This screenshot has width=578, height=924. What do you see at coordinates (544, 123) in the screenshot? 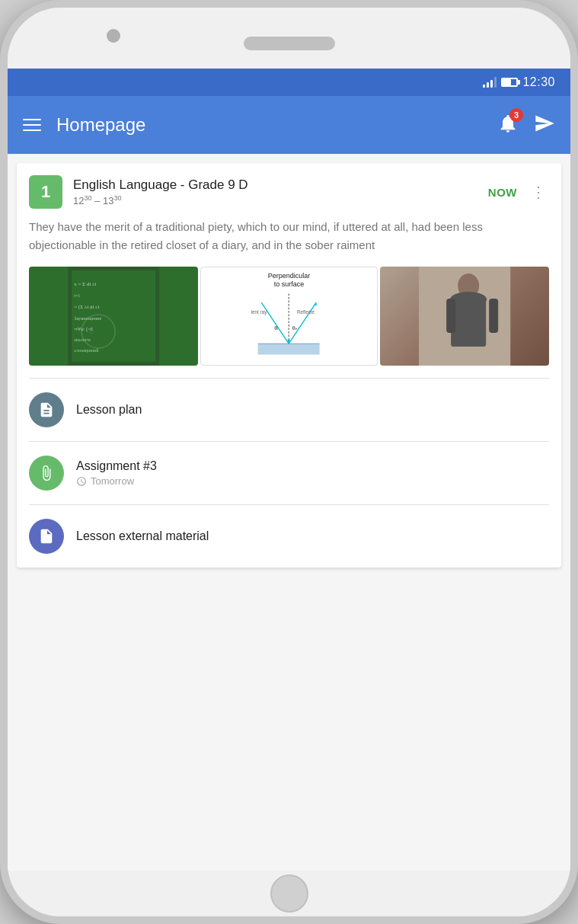
I see `send-icon` at bounding box center [544, 123].